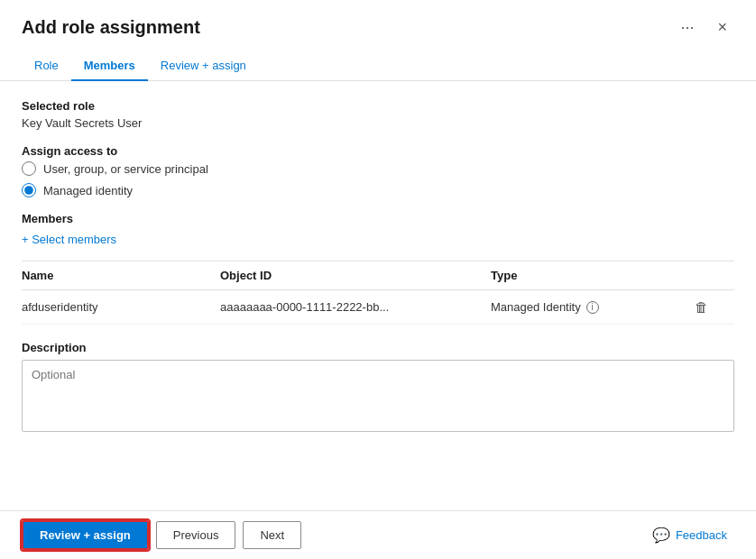 This screenshot has width=756, height=559. What do you see at coordinates (47, 67) in the screenshot?
I see `tab-role: Role` at bounding box center [47, 67].